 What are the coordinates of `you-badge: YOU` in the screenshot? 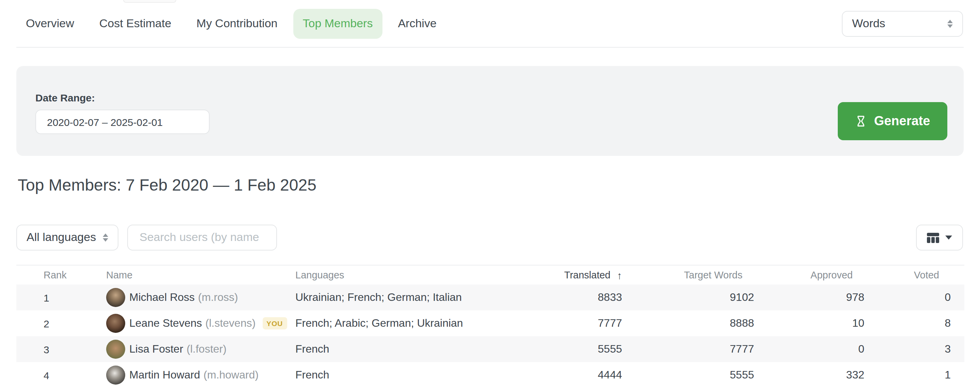 It's located at (275, 323).